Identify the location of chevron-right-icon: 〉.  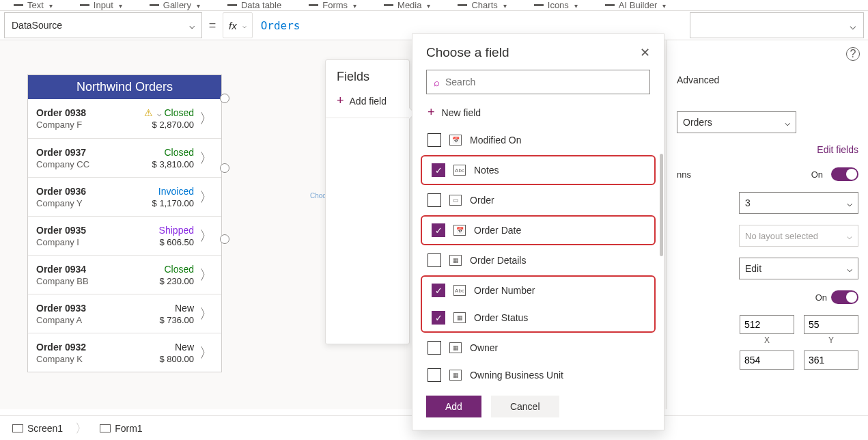
(206, 119).